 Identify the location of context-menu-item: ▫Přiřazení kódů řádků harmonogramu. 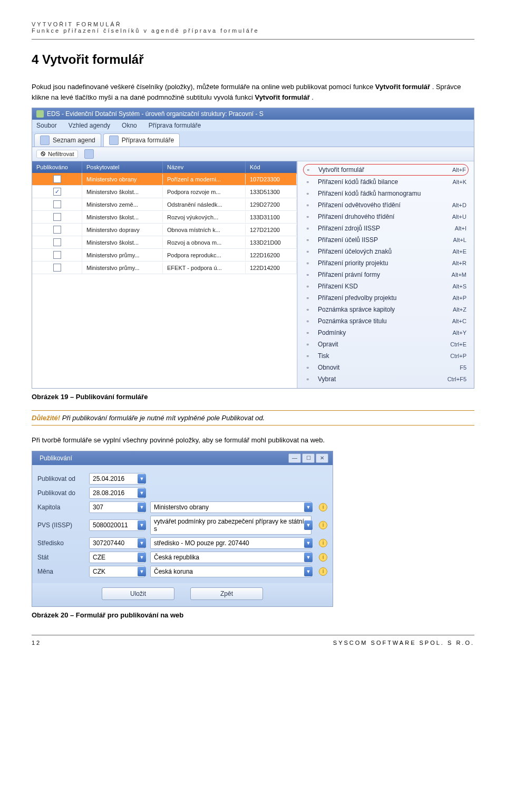
(386, 194).